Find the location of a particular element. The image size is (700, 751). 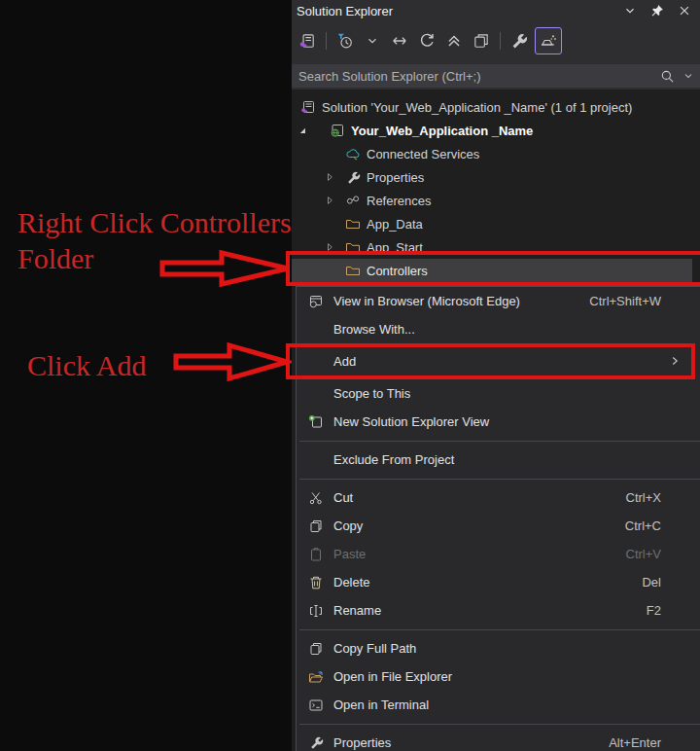

panel-titlebar: Solution Explorer is located at coordinates (496, 11).